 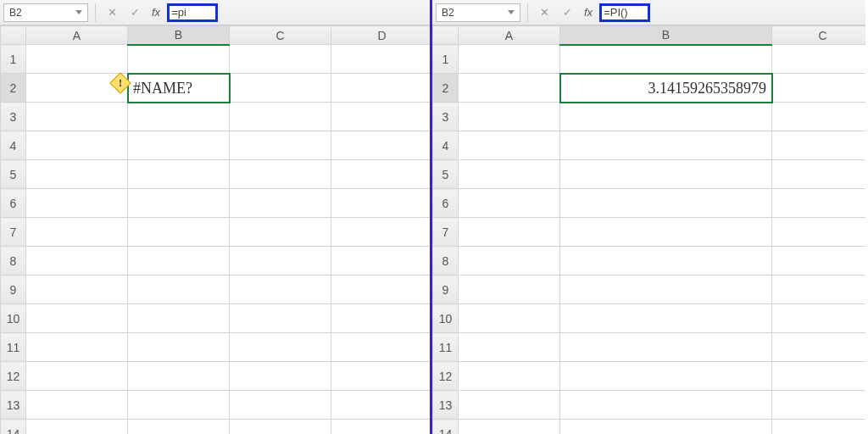 What do you see at coordinates (381, 203) in the screenshot?
I see `cell-D6` at bounding box center [381, 203].